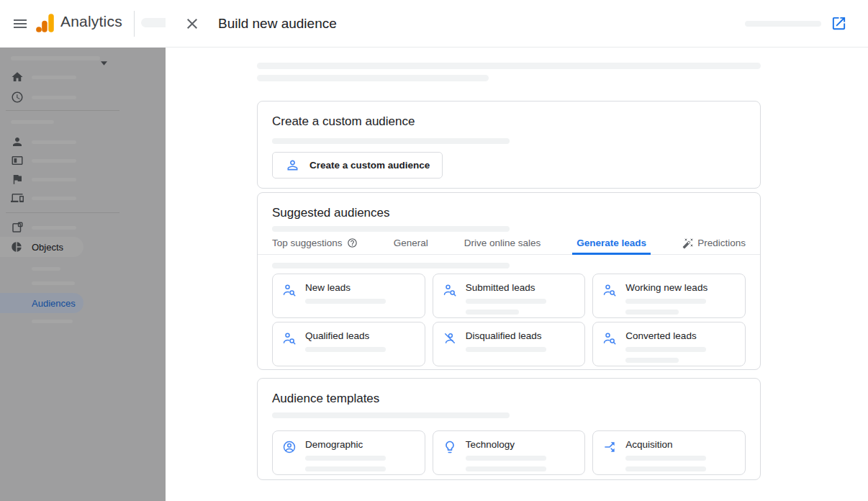 This screenshot has height=501, width=868. What do you see at coordinates (610, 447) in the screenshot?
I see `split-arrows-icon` at bounding box center [610, 447].